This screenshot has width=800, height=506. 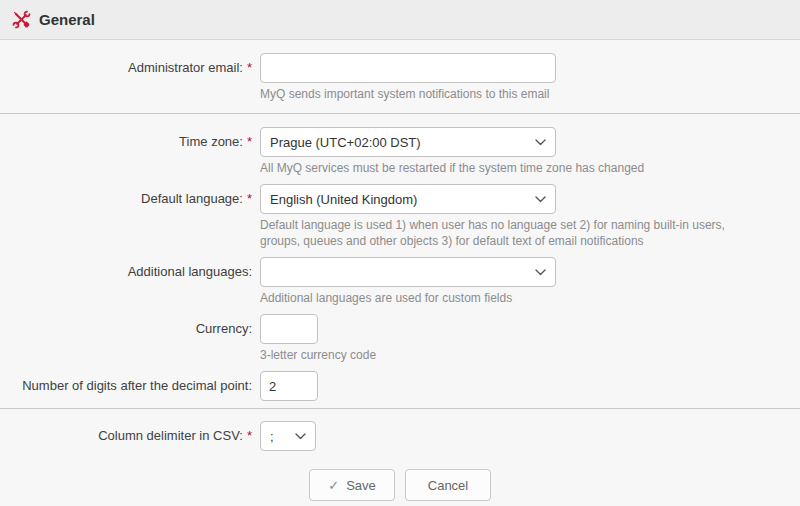 What do you see at coordinates (400, 20) in the screenshot?
I see `section-header: General` at bounding box center [400, 20].